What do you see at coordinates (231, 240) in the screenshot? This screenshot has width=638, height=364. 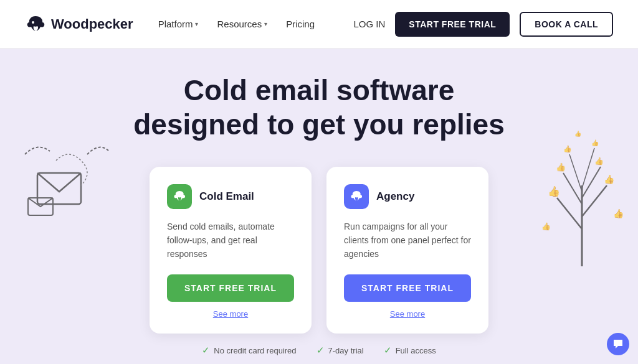 I see `cold-email-card-description: Send cold emails, automate follow-ups, a…` at bounding box center [231, 240].